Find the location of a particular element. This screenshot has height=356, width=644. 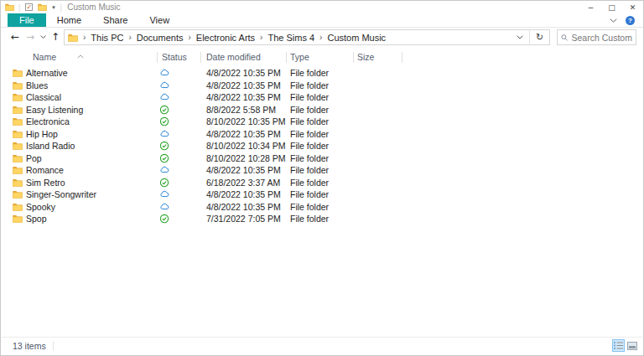

new-folder-icon is located at coordinates (42, 7).